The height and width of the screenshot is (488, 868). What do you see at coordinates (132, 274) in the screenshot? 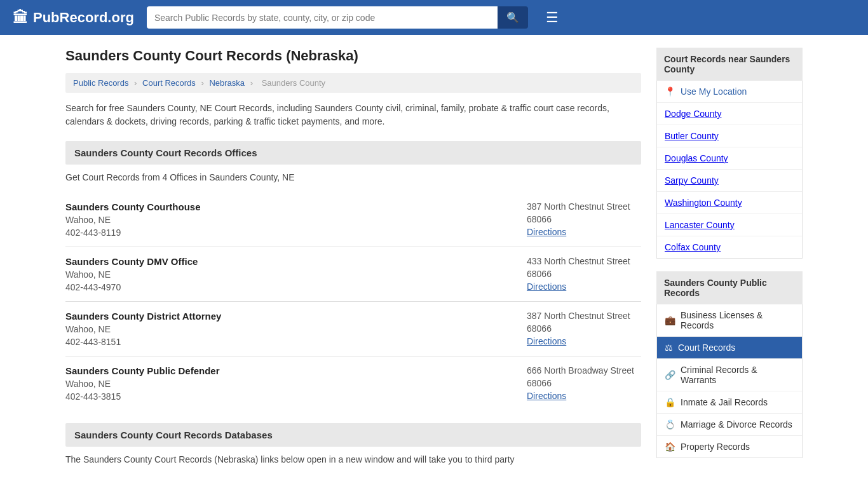
I see `office-city-2: Wahoo, NE` at bounding box center [132, 274].